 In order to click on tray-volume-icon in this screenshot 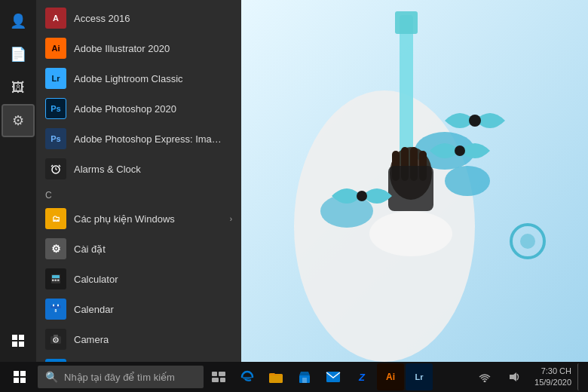, I will do `click(515, 377)`.